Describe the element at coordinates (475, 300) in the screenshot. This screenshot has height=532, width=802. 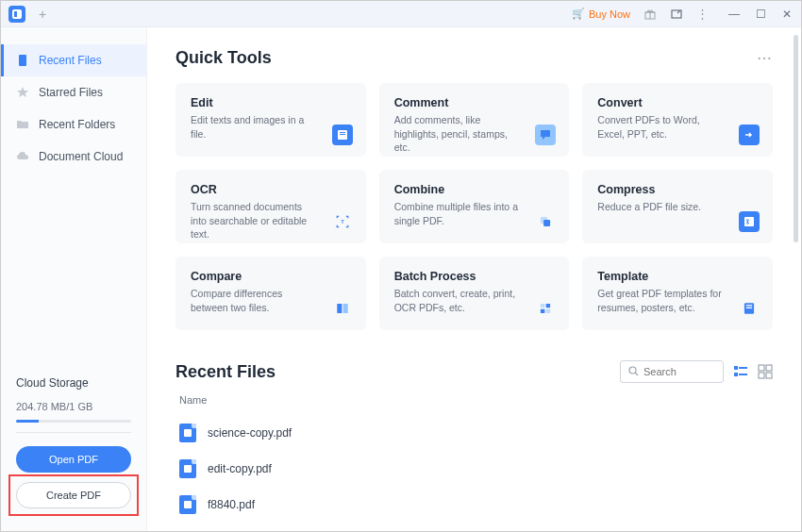
I see `tool-desc: Batch convert, create, print, OCR PDFs, …` at that location.